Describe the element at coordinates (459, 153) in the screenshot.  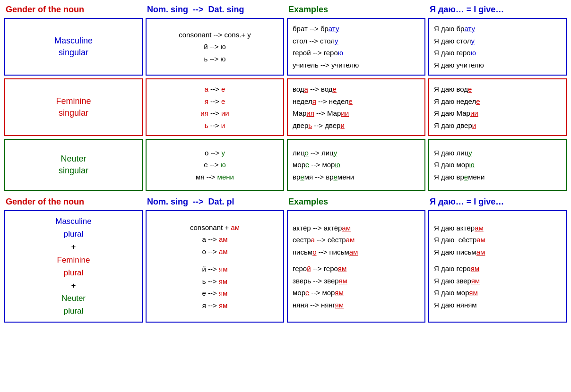
I see `neut-give-1: Я даю лицу` at that location.